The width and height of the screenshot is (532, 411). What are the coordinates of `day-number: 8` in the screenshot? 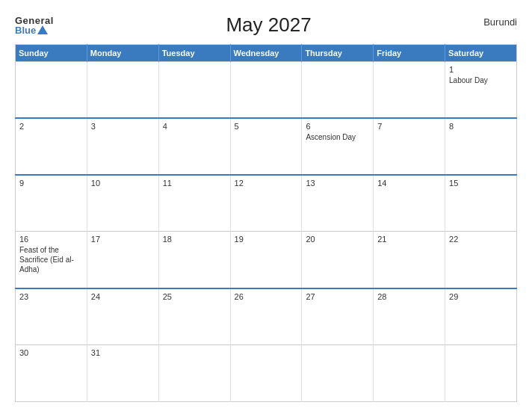 It's located at (481, 126).